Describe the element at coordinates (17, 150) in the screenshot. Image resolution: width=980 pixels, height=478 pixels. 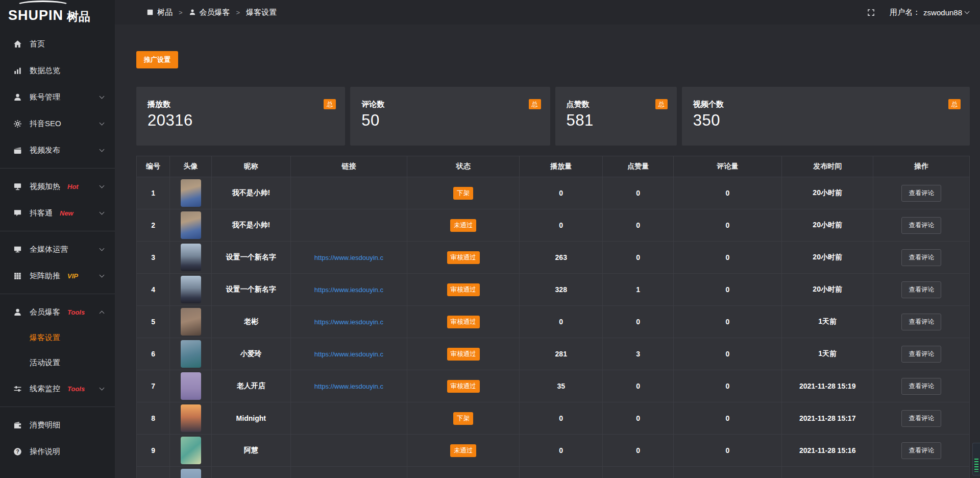
I see `video-icon` at that location.